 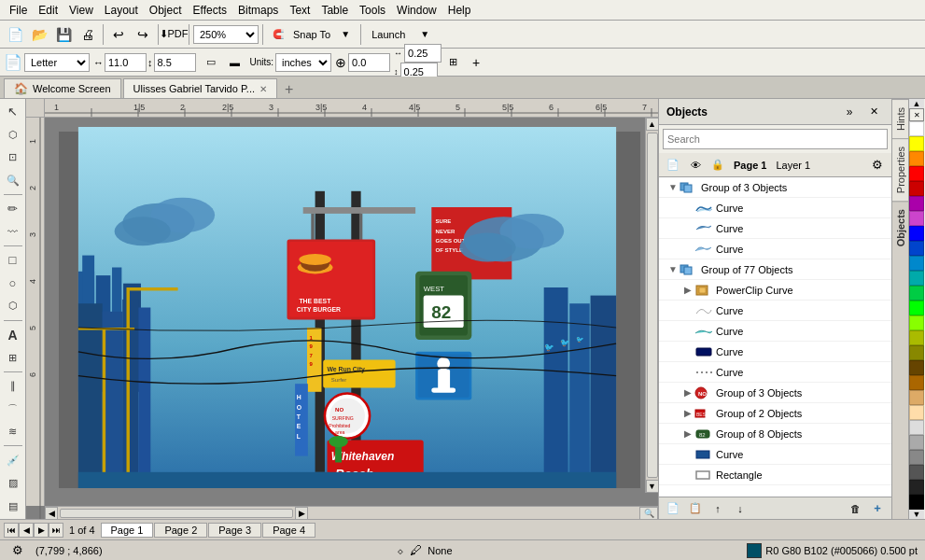 I want to click on menu-text: Text, so click(x=300, y=10).